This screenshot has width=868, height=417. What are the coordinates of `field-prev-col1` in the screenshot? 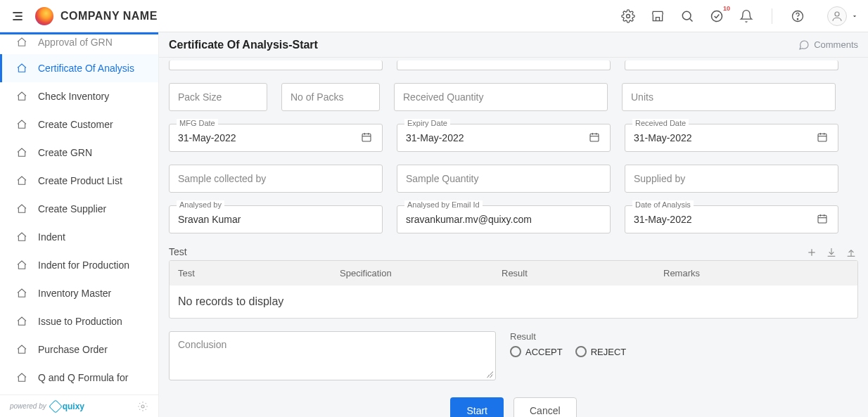 It's located at (276, 65).